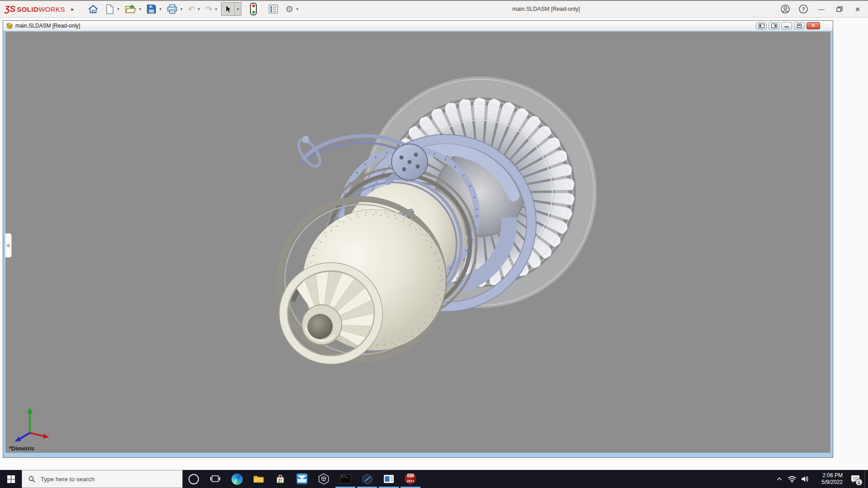 This screenshot has height=488, width=868. What do you see at coordinates (191, 9) in the screenshot?
I see `undo-icon: ↶` at bounding box center [191, 9].